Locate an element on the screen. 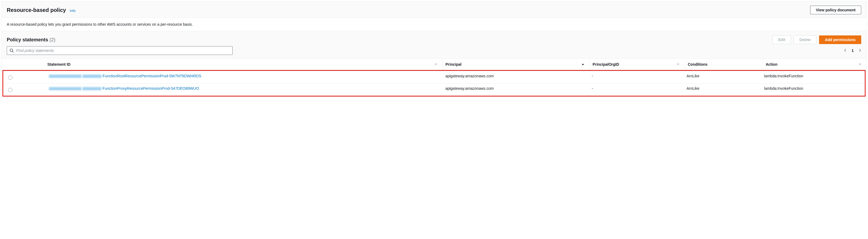 This screenshot has height=239, width=868. edit-button: Edit is located at coordinates (782, 40).